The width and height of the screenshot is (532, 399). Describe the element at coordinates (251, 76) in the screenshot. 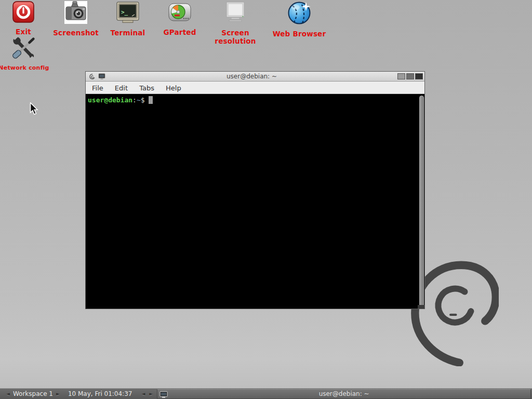

I see `window-title: user@debian: ~` at that location.